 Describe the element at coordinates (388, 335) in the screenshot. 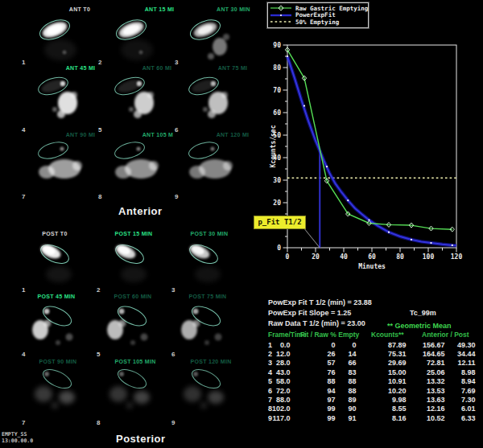

I see `header-kcounts: Kcounts**` at that location.